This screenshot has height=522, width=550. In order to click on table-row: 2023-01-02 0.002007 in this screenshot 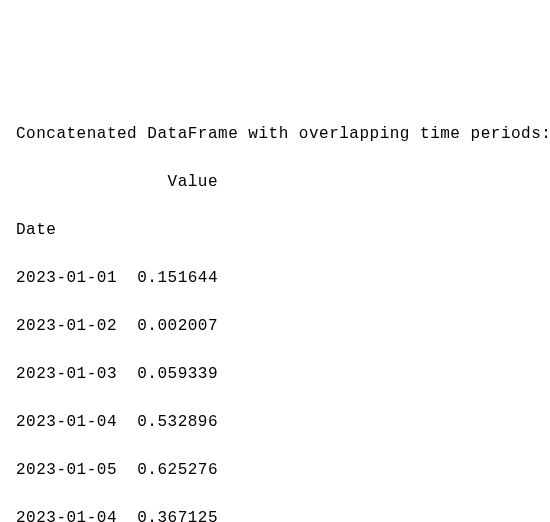, I will do `click(283, 326)`.